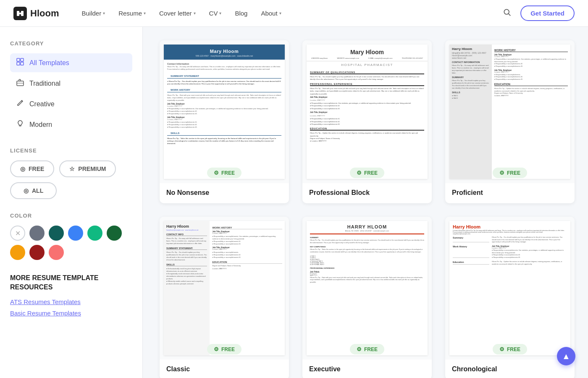 The height and width of the screenshot is (378, 588). I want to click on pencil-icon, so click(20, 104).